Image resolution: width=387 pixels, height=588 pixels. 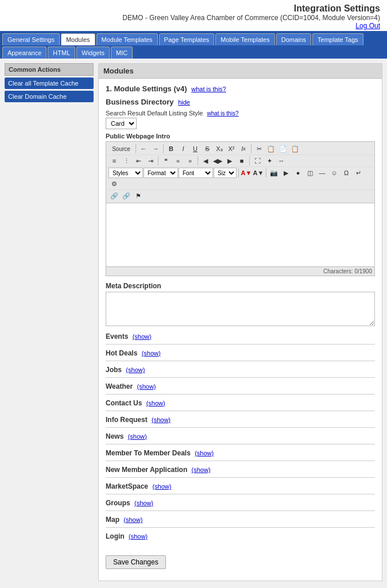 What do you see at coordinates (148, 453) in the screenshot?
I see `module-name: Member To Member Deals` at bounding box center [148, 453].